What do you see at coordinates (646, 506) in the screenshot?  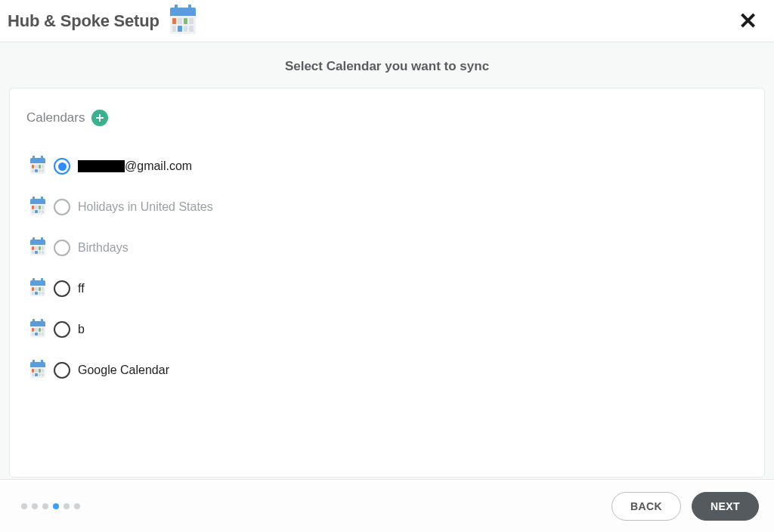 I see `back-button: BACK` at bounding box center [646, 506].